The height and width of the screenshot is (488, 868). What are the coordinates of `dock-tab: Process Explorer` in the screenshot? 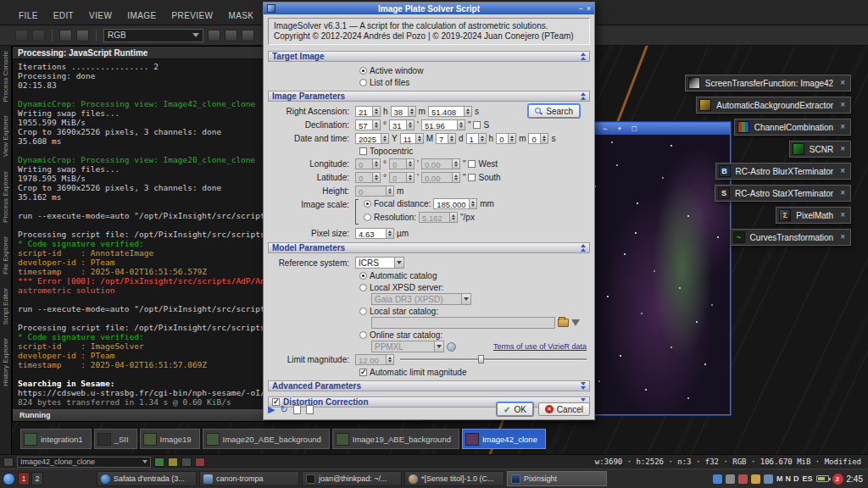 It's located at (5, 197).